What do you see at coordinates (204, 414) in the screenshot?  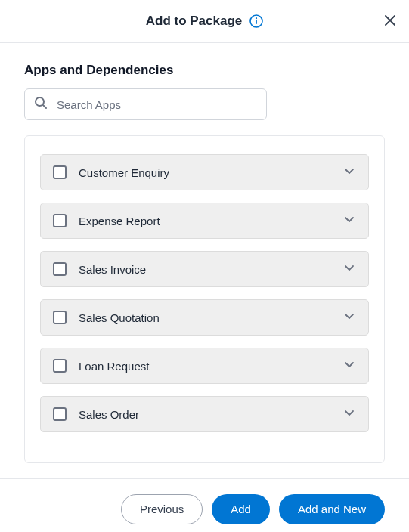 I see `app-label: Sales Order` at bounding box center [204, 414].